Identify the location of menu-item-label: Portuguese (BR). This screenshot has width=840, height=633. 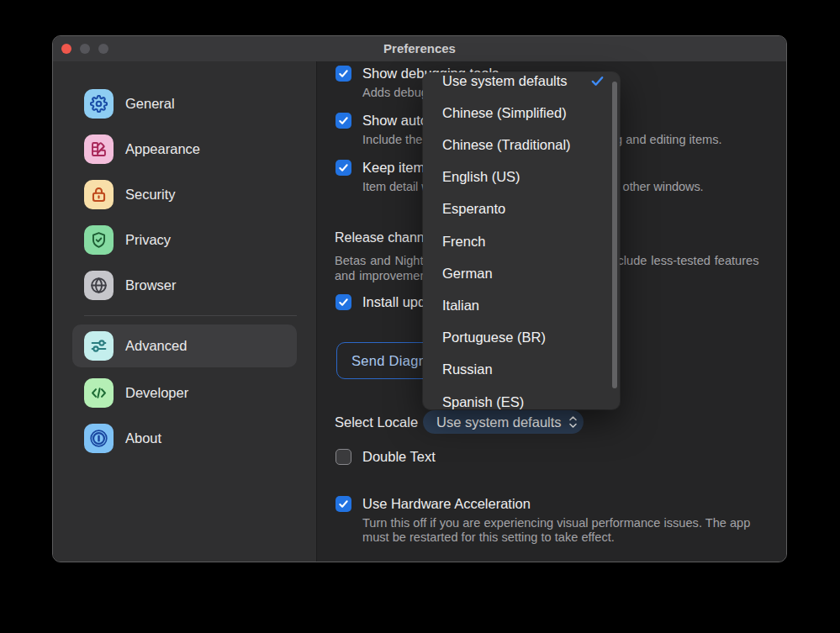
(523, 338).